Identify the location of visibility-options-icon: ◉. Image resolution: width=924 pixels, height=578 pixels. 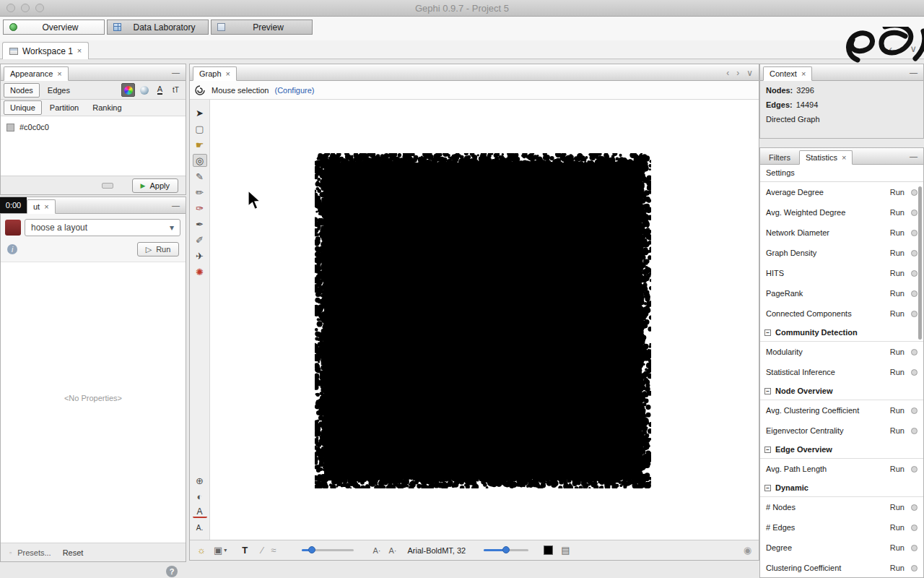
(748, 551).